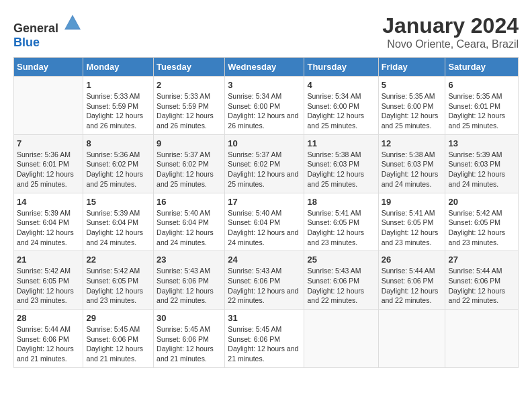 The image size is (532, 411). Describe the element at coordinates (482, 67) in the screenshot. I see `header-saturday: Saturday` at that location.